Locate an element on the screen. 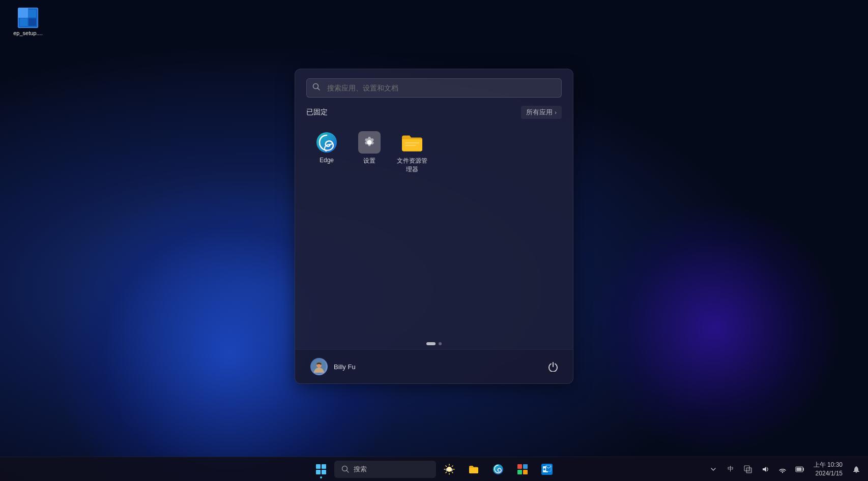 The height and width of the screenshot is (481, 868). settings-app-label: 设置 is located at coordinates (369, 161).